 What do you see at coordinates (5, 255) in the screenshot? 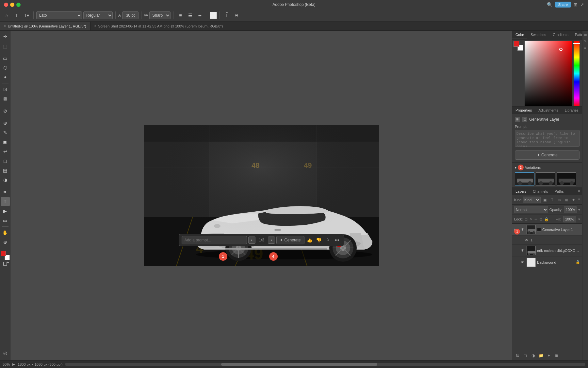
I see `color-swatch-container` at bounding box center [5, 255].